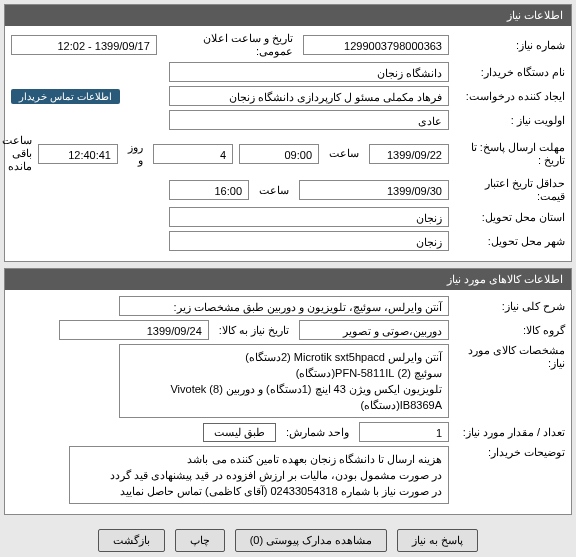 This screenshot has width=576, height=557. What do you see at coordinates (230, 45) in the screenshot?
I see `public-announce-label: تاریخ و ساعت اعلان عمومی:` at bounding box center [230, 45].